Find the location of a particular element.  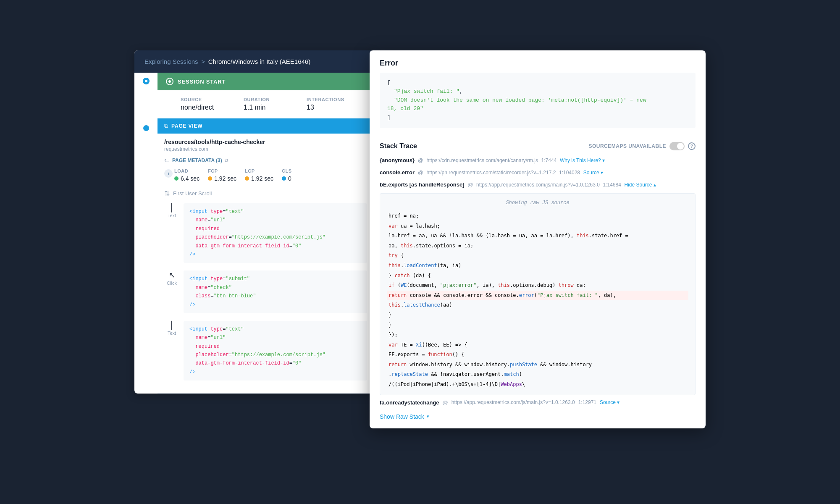

frame-name-2: console.error is located at coordinates (397, 172).